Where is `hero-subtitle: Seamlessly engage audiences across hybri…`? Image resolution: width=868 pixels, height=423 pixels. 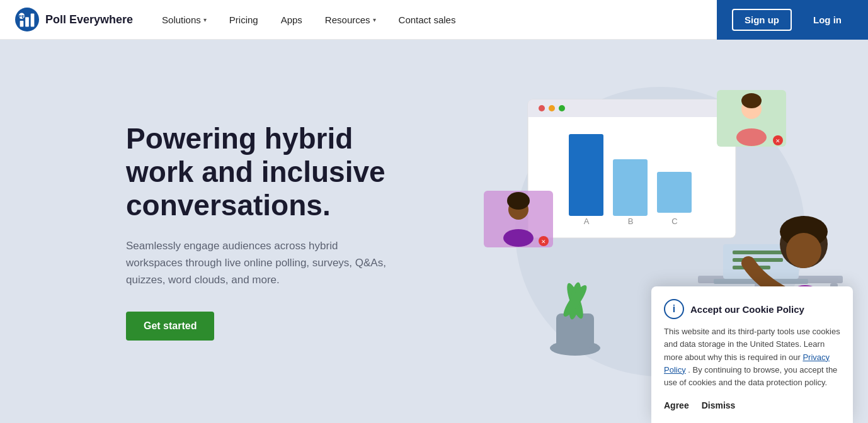 hero-subtitle: Seamlessly engage audiences across hybri… is located at coordinates (258, 263).